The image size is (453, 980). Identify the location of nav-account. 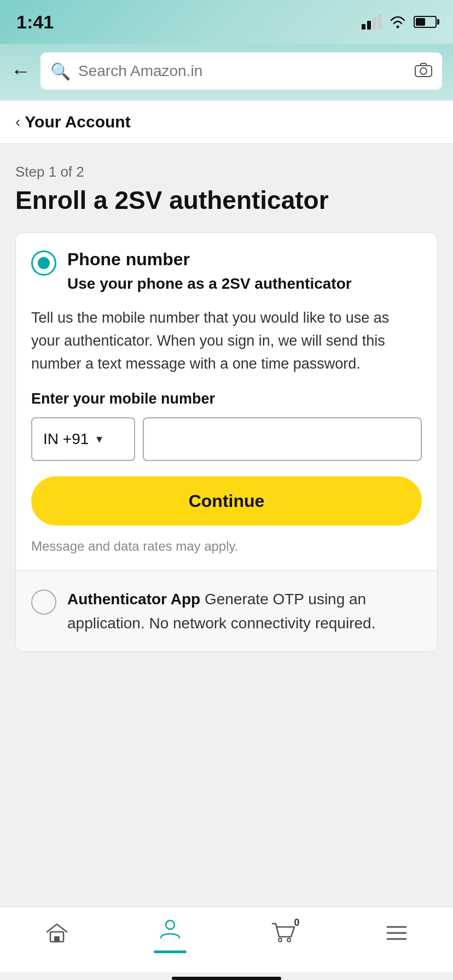
(170, 935).